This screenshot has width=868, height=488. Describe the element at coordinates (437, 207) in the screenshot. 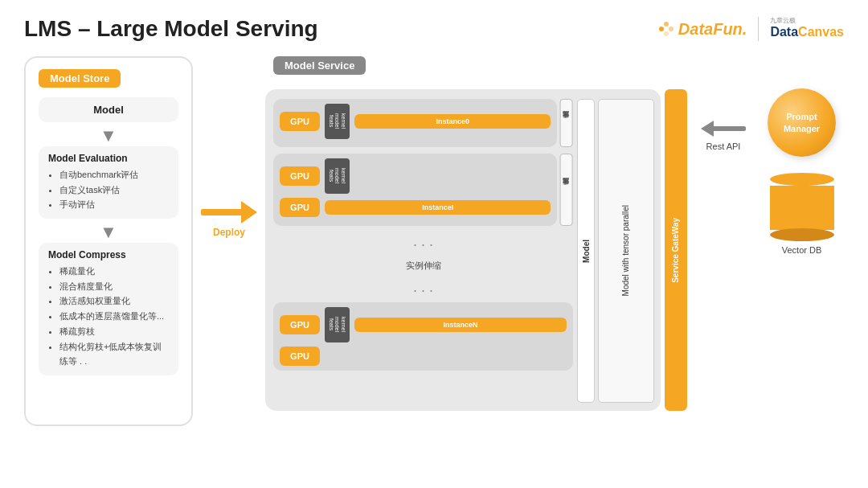

I see `instance-box-1: InstanceI` at that location.